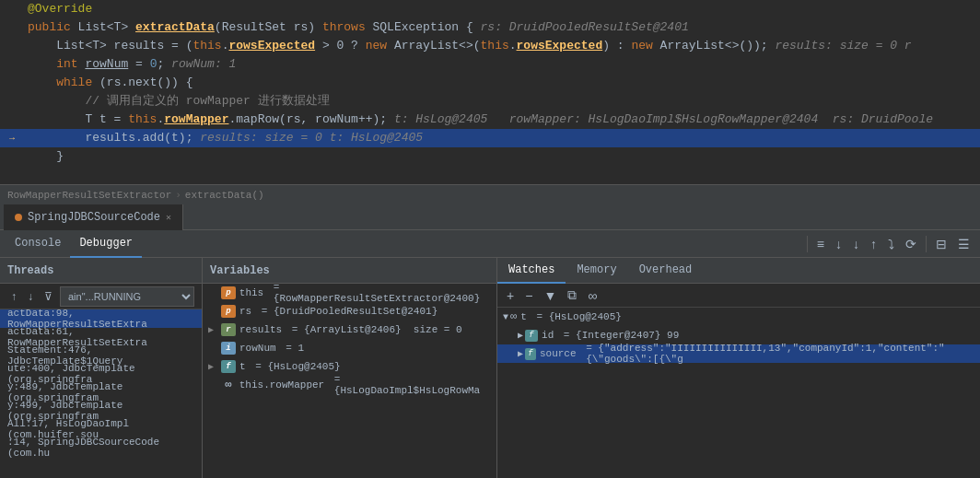 The width and height of the screenshot is (980, 478). Describe the element at coordinates (282, 385) in the screenshot. I see `var-name-rowmapper: this.rowMapper` at that location.